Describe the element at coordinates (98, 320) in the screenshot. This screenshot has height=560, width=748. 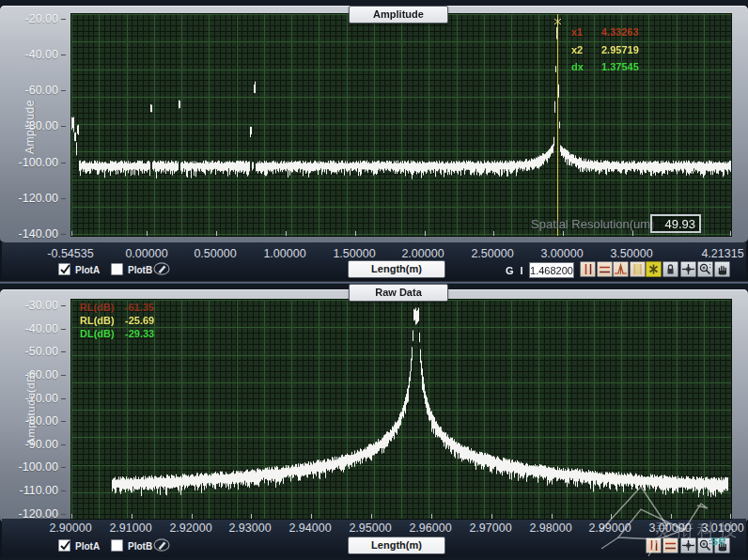
I see `rl2-label: RL(dB)` at that location.